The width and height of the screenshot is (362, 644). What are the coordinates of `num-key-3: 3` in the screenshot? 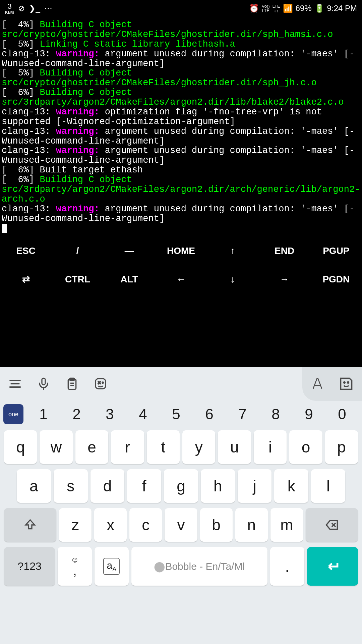 It's located at (110, 414).